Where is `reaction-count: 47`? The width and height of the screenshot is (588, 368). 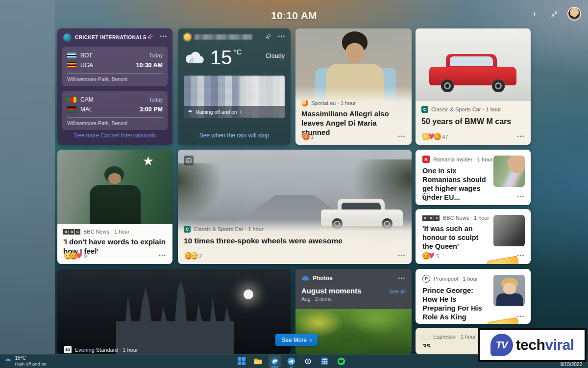 reaction-count: 47 is located at coordinates (445, 137).